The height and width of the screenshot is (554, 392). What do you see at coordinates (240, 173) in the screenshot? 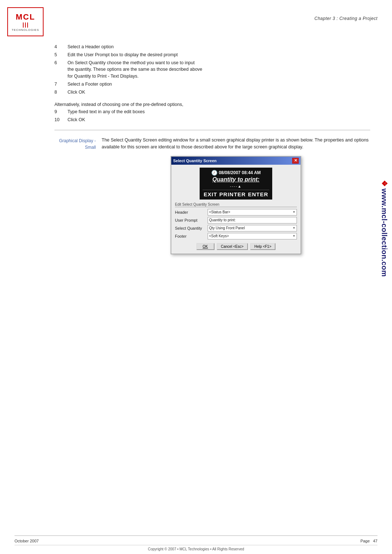
I see `screen-datetime-text: 08/08/2007 08:44 AM` at bounding box center [240, 173].